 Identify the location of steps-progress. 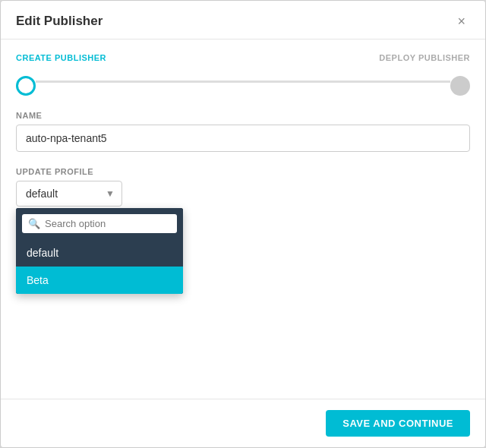
(243, 86).